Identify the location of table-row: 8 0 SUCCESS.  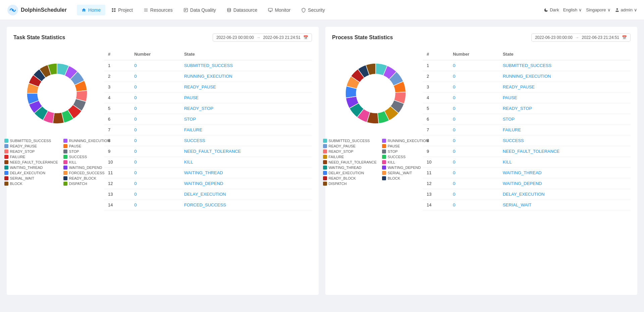
(527, 141).